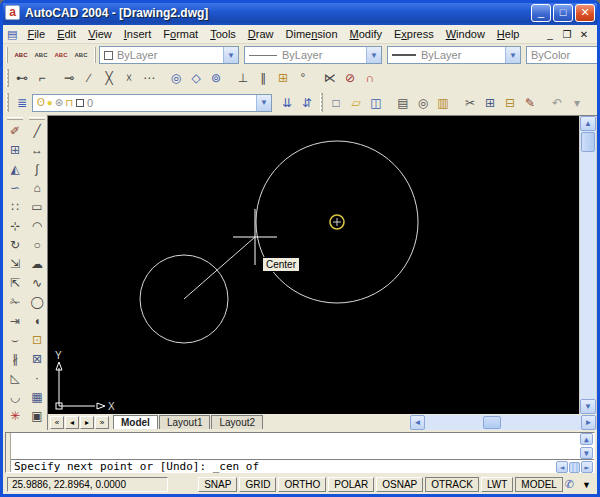  I want to click on undo-button: ↶, so click(557, 102).